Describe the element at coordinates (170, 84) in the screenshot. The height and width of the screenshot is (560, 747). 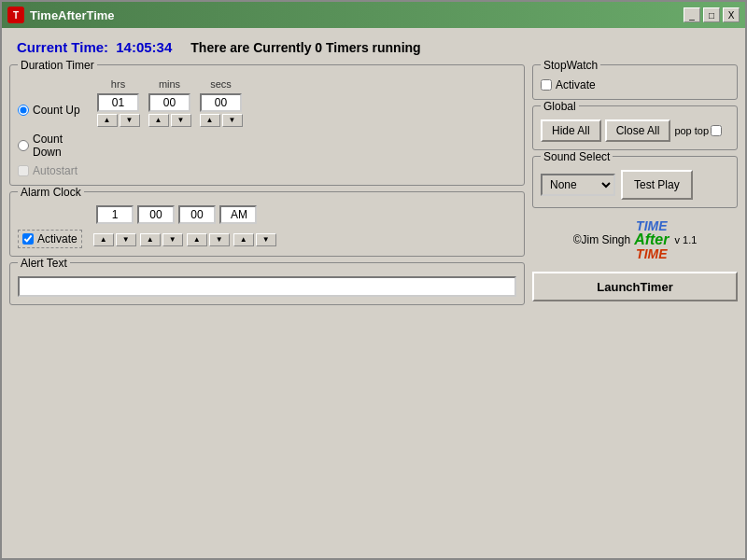
I see `col-mins: mins` at that location.